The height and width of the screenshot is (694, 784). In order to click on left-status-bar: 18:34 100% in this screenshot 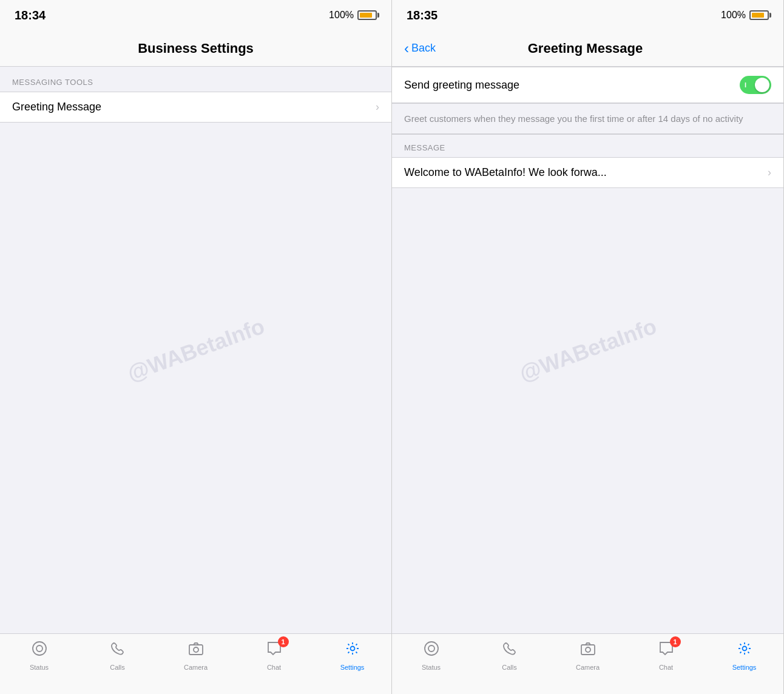, I will do `click(195, 15)`.